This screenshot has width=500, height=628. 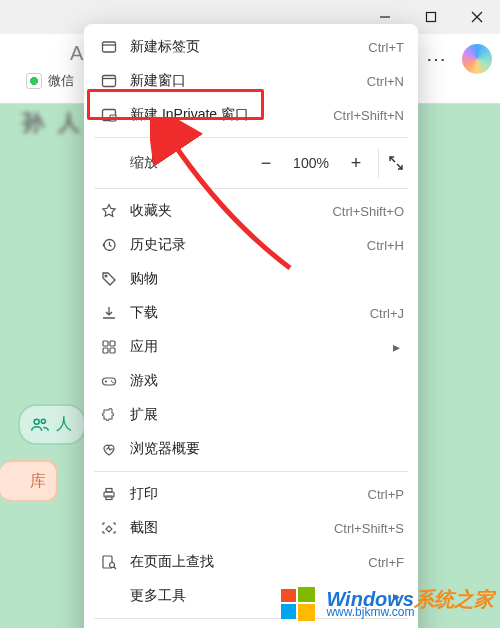 What do you see at coordinates (109, 115) in the screenshot?
I see `inprivate-icon` at bounding box center [109, 115].